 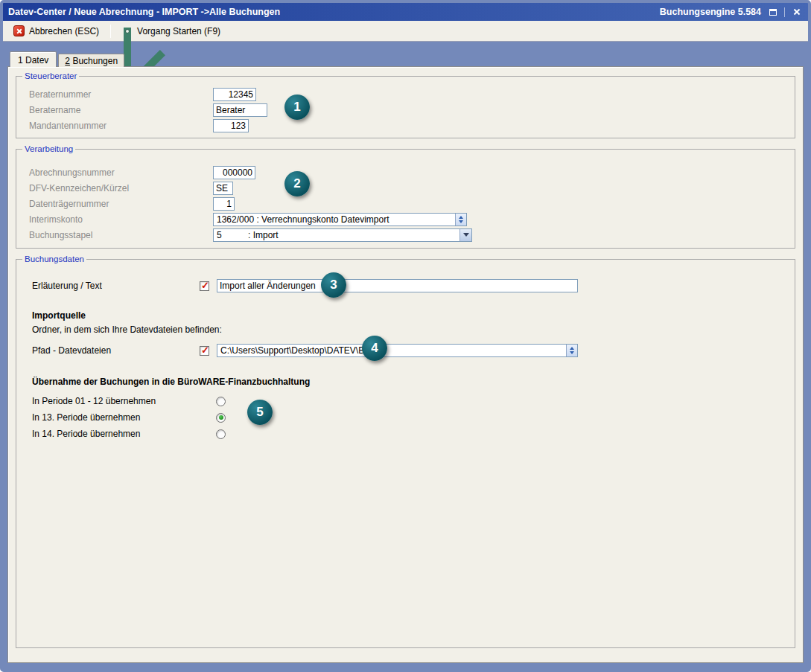 I want to click on title-bar-right: Buchungsengine 5.584, so click(x=731, y=12).